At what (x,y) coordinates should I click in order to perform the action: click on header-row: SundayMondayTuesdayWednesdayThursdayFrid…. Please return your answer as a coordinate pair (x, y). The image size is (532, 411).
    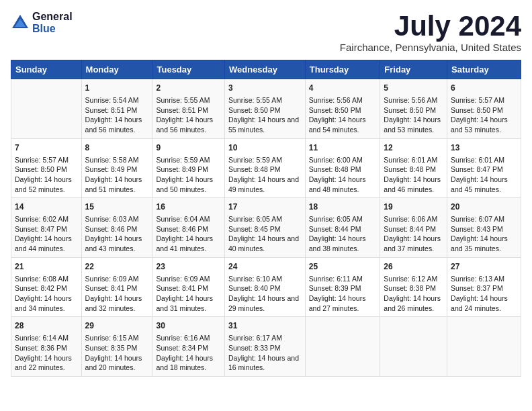
    Looking at the image, I should click on (266, 70).